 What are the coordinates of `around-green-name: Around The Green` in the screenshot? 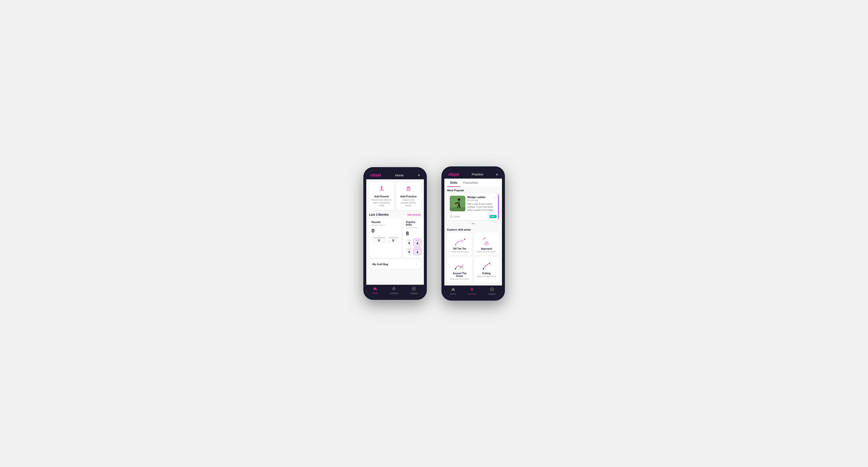 It's located at (460, 275).